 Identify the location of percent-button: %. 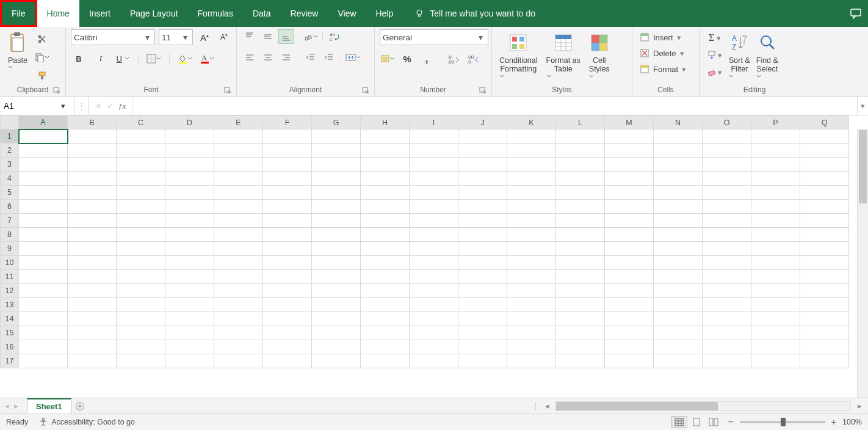
(407, 59).